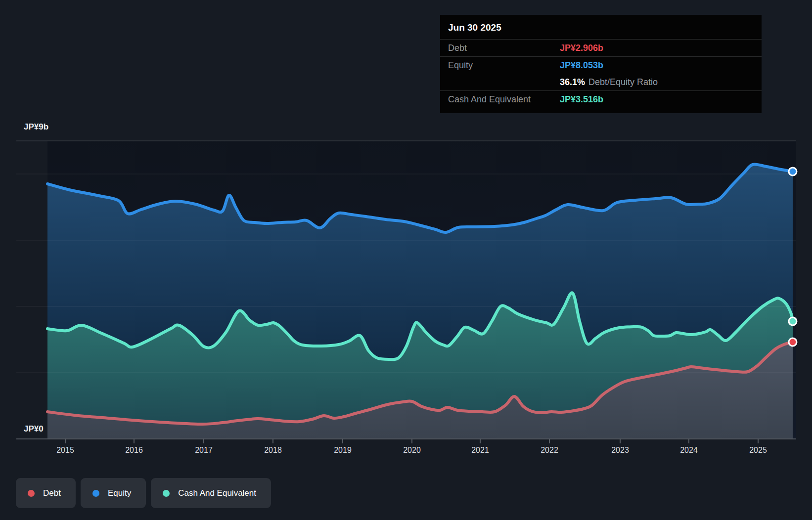  Describe the element at coordinates (143, 493) in the screenshot. I see `legend: Debt Equity Cash And Equivalent` at that location.